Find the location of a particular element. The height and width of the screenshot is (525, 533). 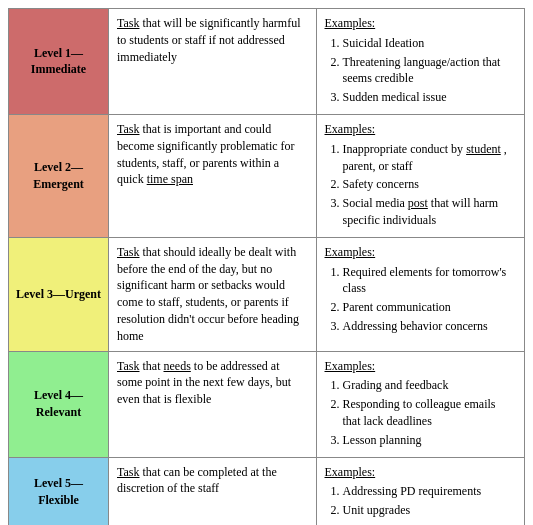

level-4-examples-label: Examples: is located at coordinates (421, 366).